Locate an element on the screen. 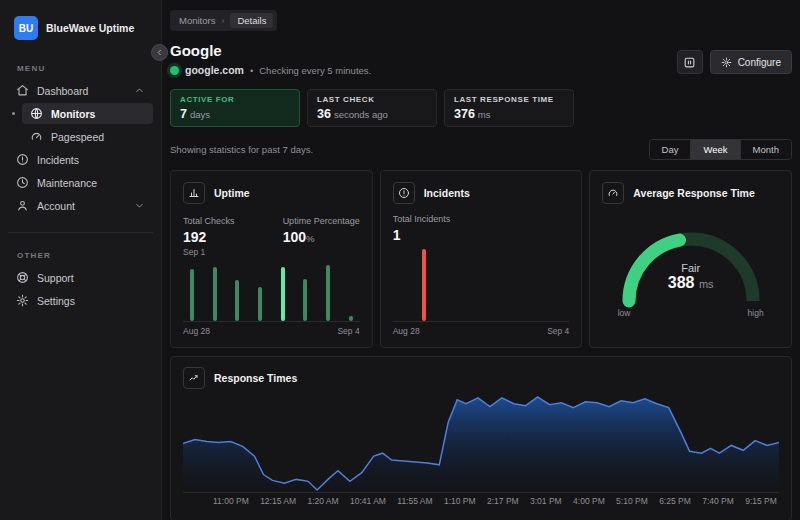 Image resolution: width=800 pixels, height=520 pixels. monitor-host: google.com is located at coordinates (214, 70).